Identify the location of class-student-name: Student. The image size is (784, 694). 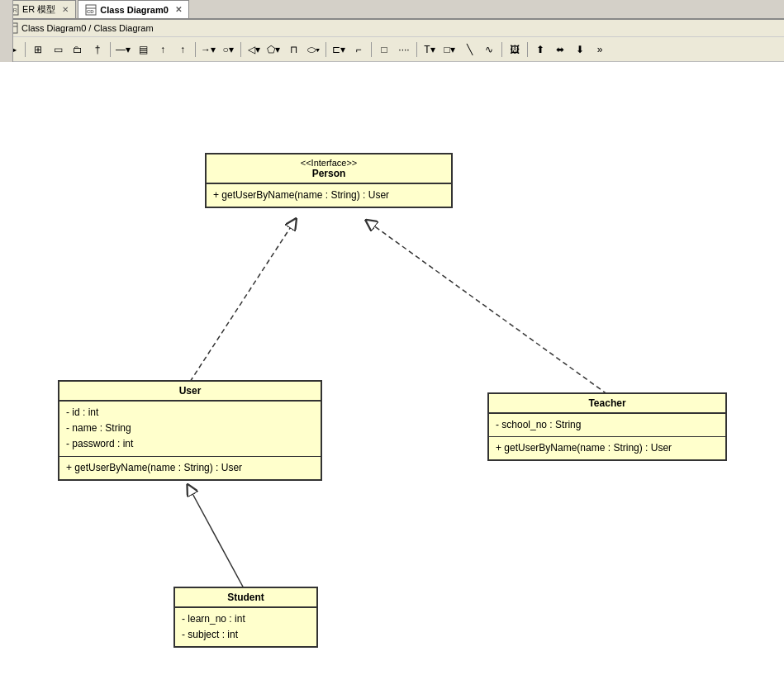
(246, 597).